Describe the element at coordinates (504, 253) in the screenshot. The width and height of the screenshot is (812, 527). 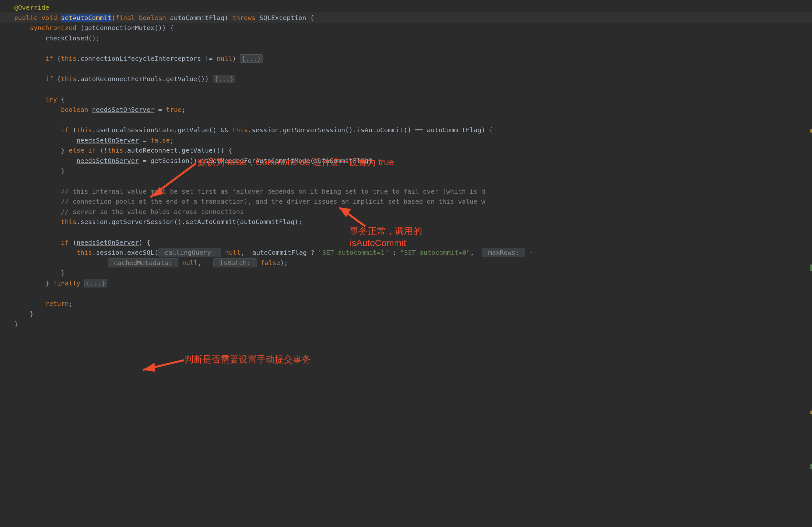
I see `inlay-hint: maxRows:` at that location.